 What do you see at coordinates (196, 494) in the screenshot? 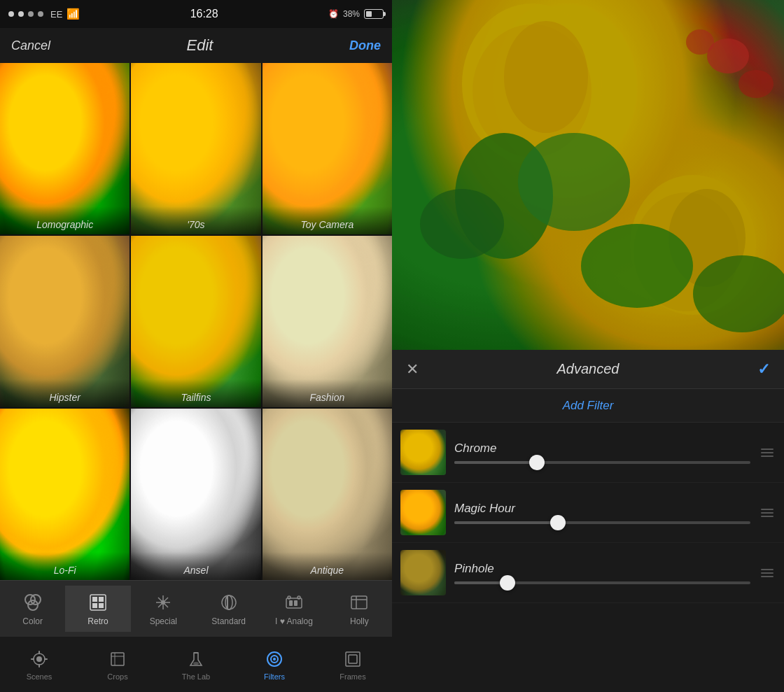
I see `filter-cell-ansel: Ansel` at bounding box center [196, 494].